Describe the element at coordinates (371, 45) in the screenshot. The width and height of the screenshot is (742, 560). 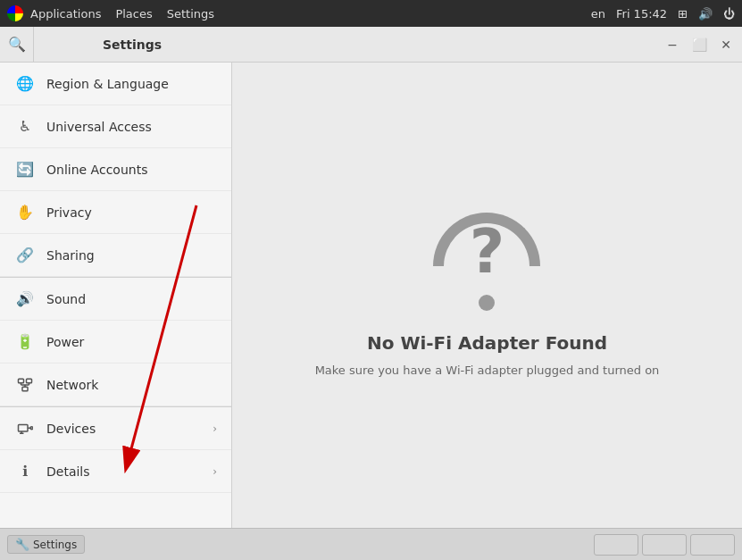
I see `titlebar: 🔍 Settings − ⬜ ✕` at that location.